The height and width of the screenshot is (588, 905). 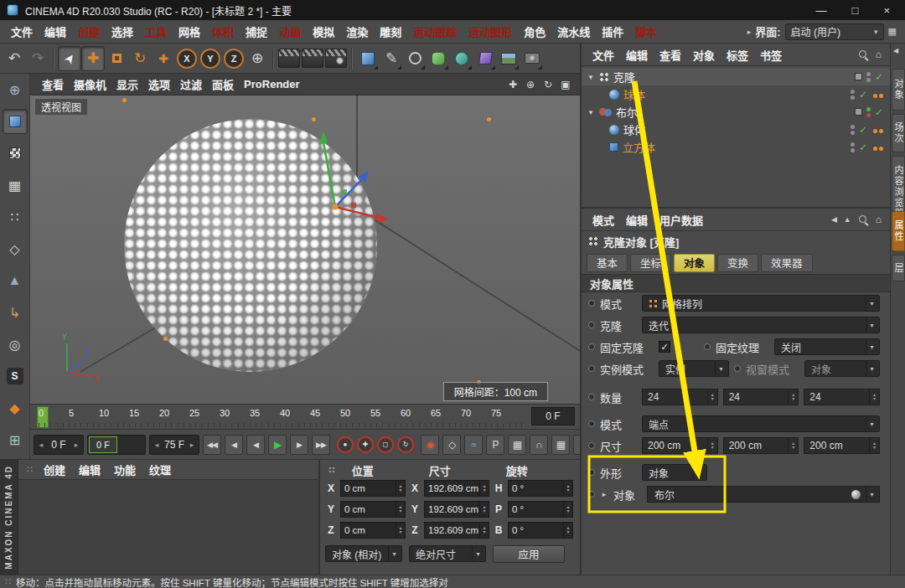 I want to click on go-to-start-button: ◀◀, so click(x=212, y=445).